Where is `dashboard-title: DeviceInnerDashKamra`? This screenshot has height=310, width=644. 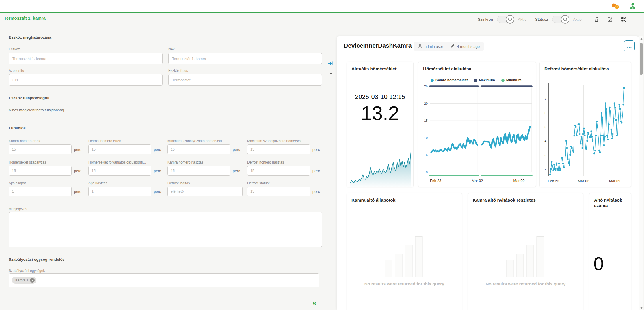 dashboard-title: DeviceInnerDashKamra is located at coordinates (378, 46).